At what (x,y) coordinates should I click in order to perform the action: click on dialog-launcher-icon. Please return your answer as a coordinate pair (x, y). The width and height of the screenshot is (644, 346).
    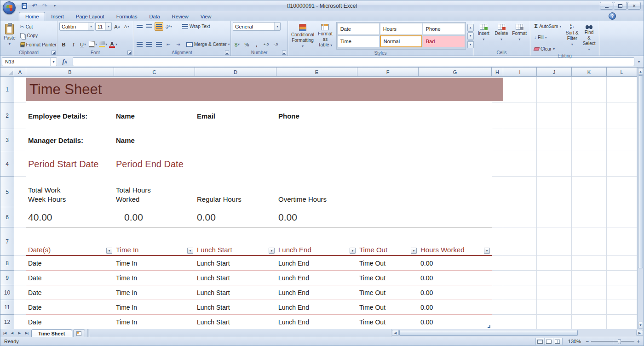
    Looking at the image, I should click on (227, 52).